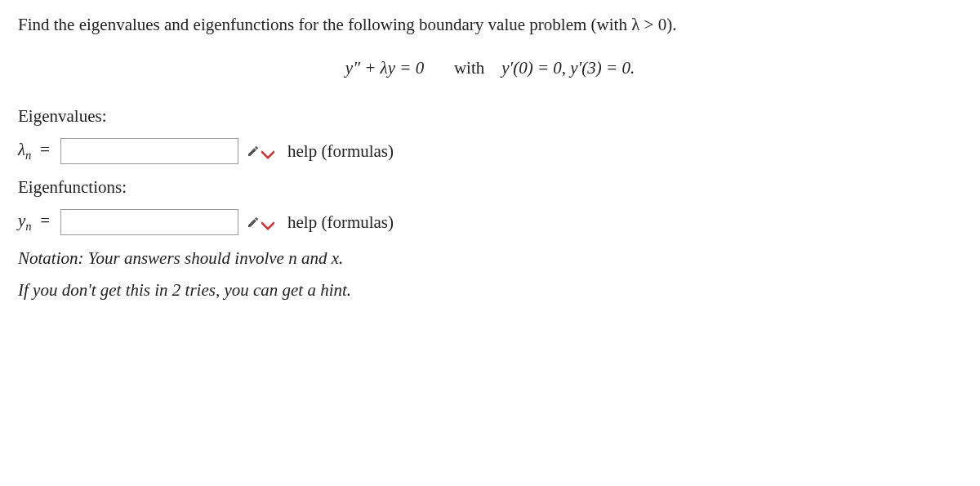 This screenshot has width=980, height=486. Describe the element at coordinates (469, 68) in the screenshot. I see `with-word: with` at that location.